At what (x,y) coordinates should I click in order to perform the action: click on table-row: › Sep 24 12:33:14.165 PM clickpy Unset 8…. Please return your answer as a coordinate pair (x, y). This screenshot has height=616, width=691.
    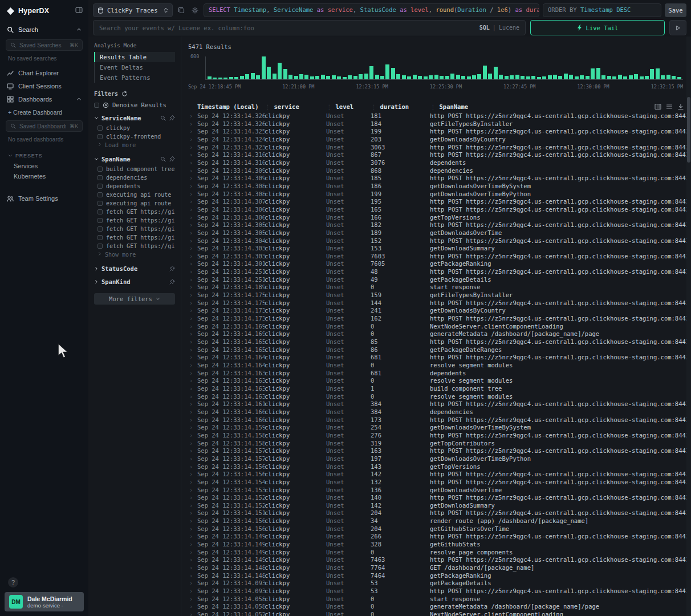
    Looking at the image, I should click on (437, 342).